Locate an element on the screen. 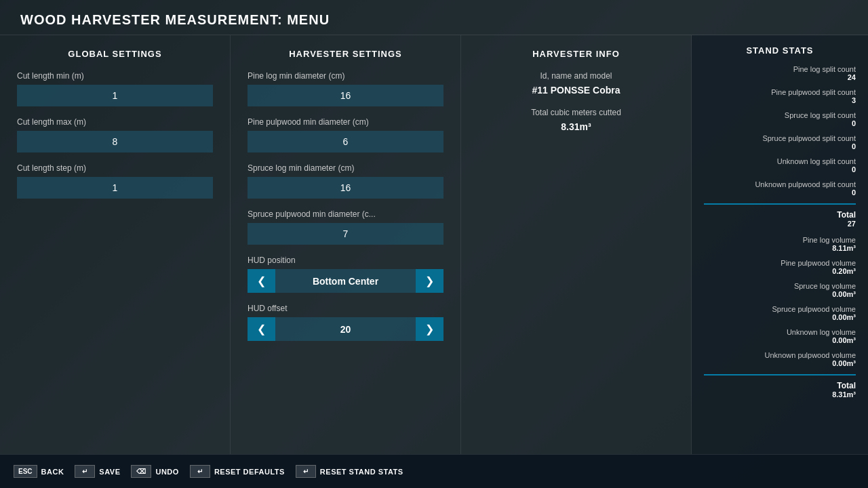 Image resolution: width=868 pixels, height=488 pixels. stat-item: Spruce log volume0.00m³ is located at coordinates (780, 290).